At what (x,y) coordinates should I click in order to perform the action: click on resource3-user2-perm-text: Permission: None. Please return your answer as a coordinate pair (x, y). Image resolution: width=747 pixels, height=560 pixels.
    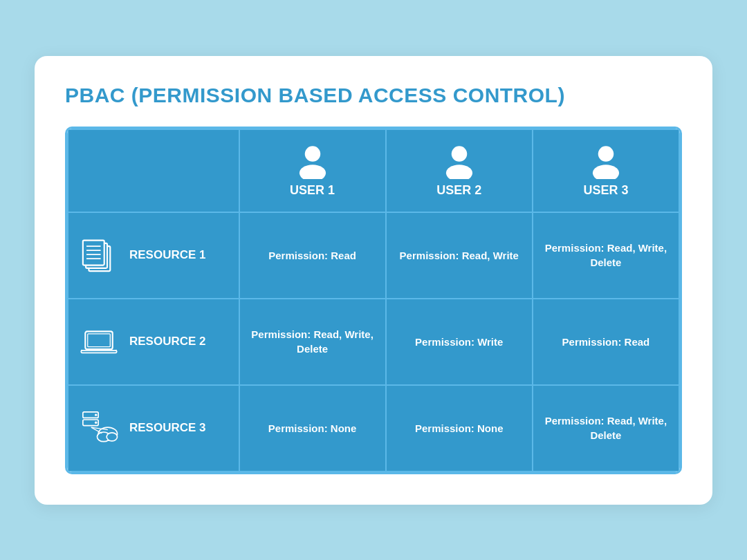
    Looking at the image, I should click on (459, 429).